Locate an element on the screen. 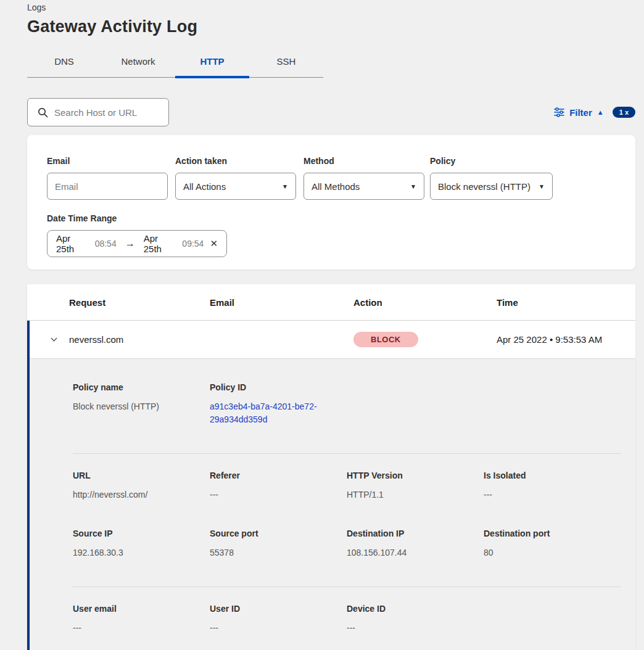 This screenshot has height=650, width=644. method-selected-value: All Methods is located at coordinates (336, 186).